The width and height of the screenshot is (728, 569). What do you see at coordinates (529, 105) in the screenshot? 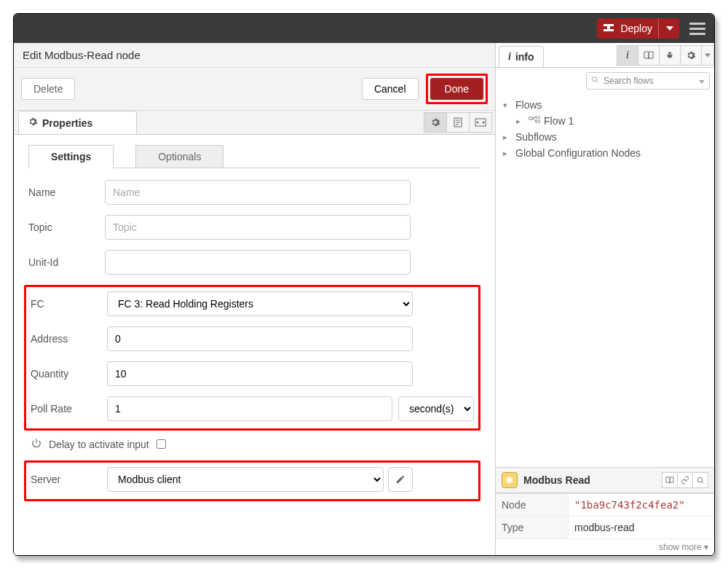
I see `tree-flows-label: Flows` at bounding box center [529, 105].